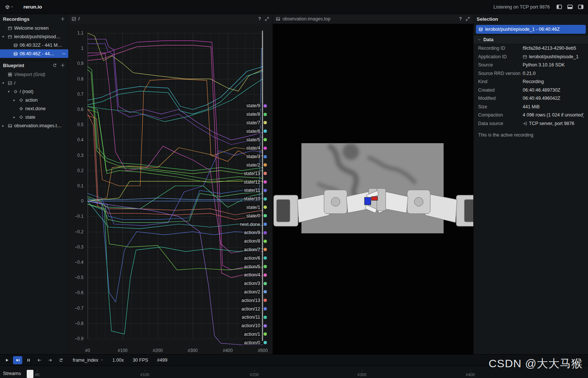 The height and width of the screenshot is (378, 588). What do you see at coordinates (500, 65) in the screenshot?
I see `property-label: Source` at bounding box center [500, 65].